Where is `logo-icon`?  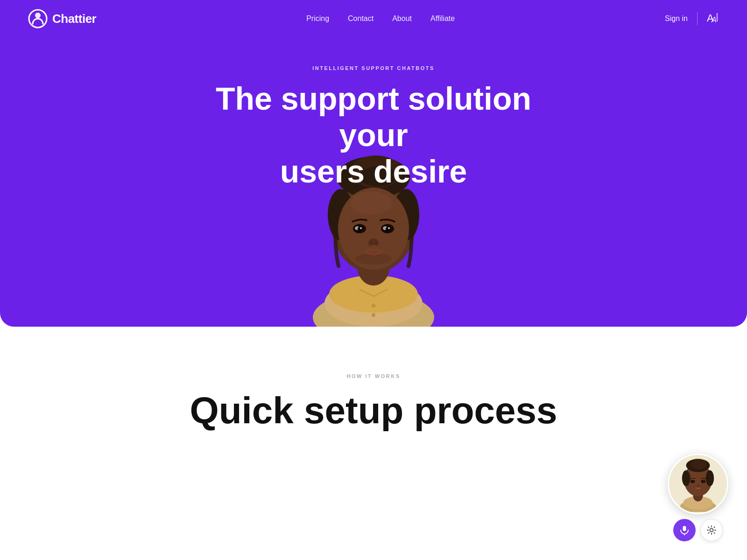 logo-icon is located at coordinates (38, 19).